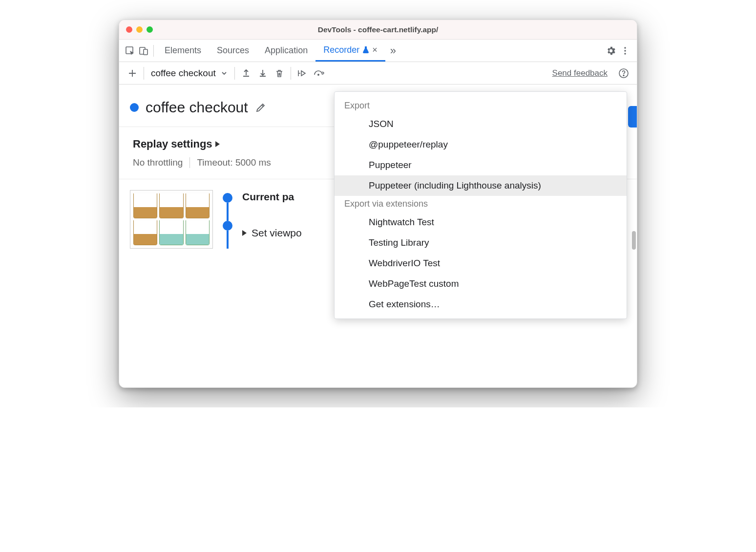 The image size is (756, 552). What do you see at coordinates (481, 263) in the screenshot?
I see `export-webdriverio-item: WebdriverIO Test` at bounding box center [481, 263].